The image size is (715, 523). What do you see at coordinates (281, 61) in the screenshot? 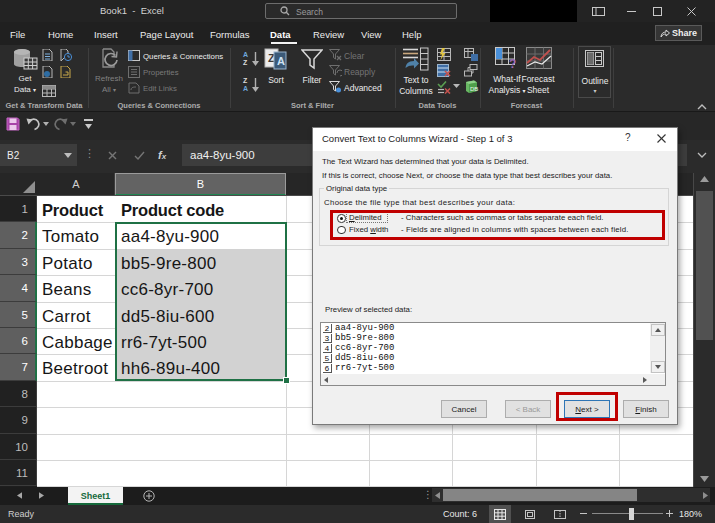
I see `svg-text: A` at bounding box center [281, 61].